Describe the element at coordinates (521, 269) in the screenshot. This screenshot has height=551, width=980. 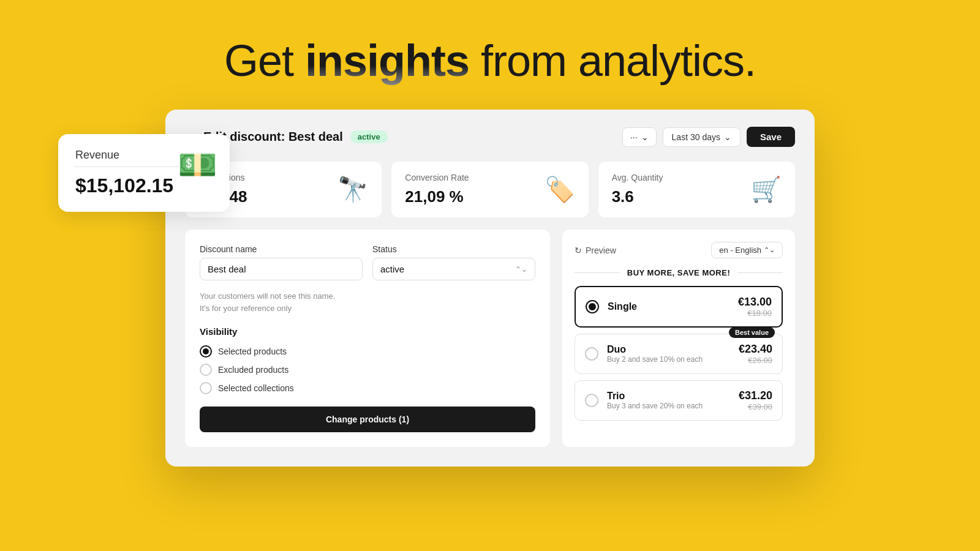
I see `status-chevron-icon: ⌃⌄` at that location.